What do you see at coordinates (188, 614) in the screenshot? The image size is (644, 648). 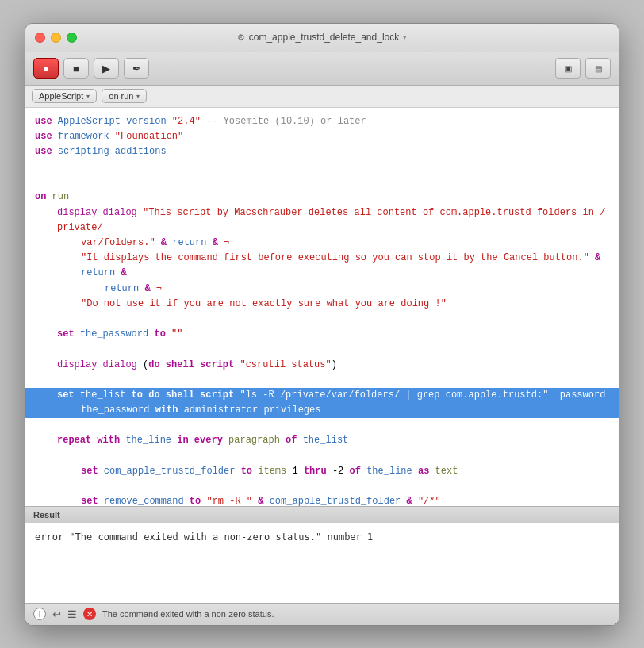 I see `status-message: The command exited with a non-zero statu…` at bounding box center [188, 614].